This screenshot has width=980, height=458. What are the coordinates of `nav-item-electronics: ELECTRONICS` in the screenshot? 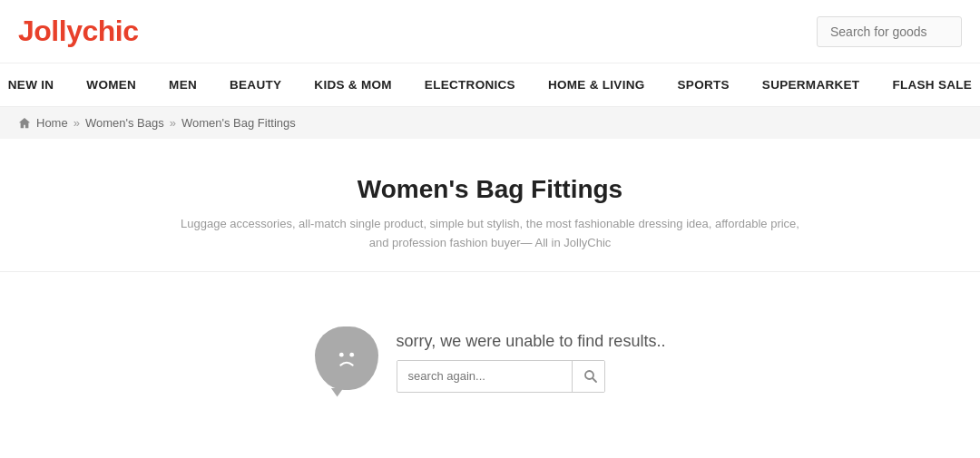 It's located at (470, 85).